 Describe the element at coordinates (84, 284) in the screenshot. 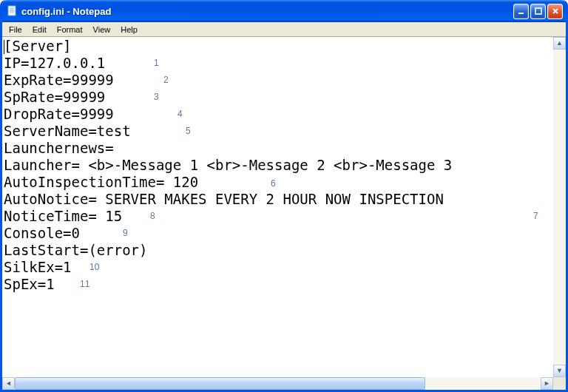

I see `annotation-label: 11` at that location.